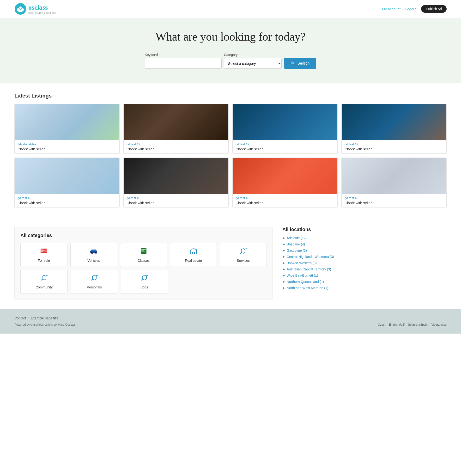  What do you see at coordinates (144, 255) in the screenshot?
I see `categories-grid-row1: For sale Vehicles Classes Real estate Se…` at bounding box center [144, 255].